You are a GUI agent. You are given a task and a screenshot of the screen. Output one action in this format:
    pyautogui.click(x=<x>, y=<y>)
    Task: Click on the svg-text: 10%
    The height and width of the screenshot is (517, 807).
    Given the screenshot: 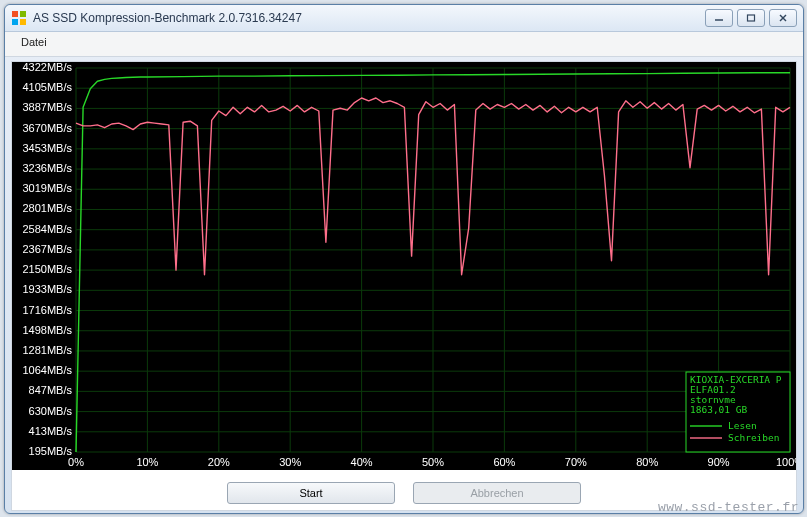 What is the action you would take?
    pyautogui.click(x=147, y=462)
    